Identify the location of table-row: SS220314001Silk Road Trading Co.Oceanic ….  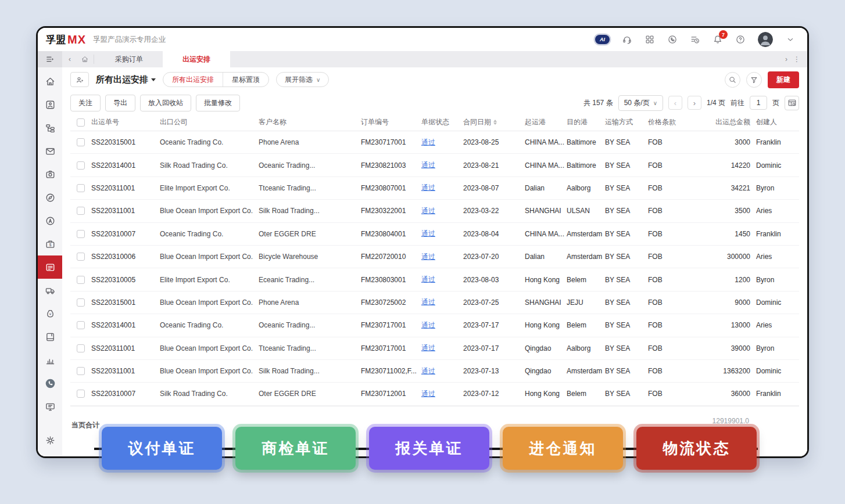
(435, 165).